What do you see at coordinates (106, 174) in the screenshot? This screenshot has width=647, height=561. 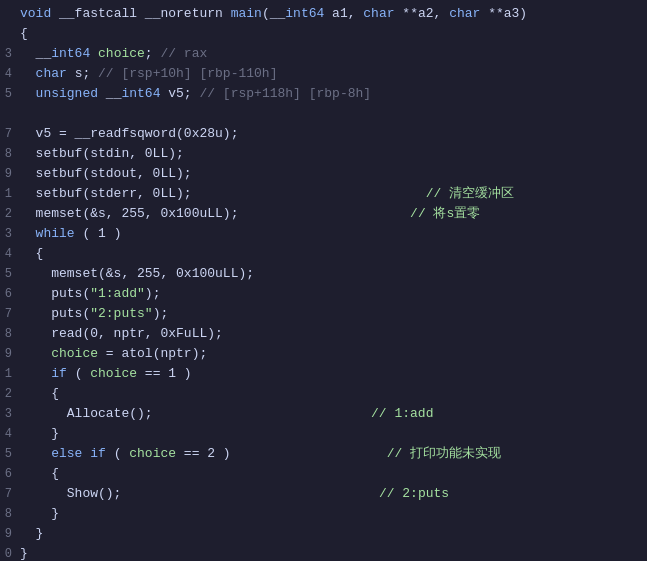 I see `code-token: setbuf(stdout, 0LL);` at bounding box center [106, 174].